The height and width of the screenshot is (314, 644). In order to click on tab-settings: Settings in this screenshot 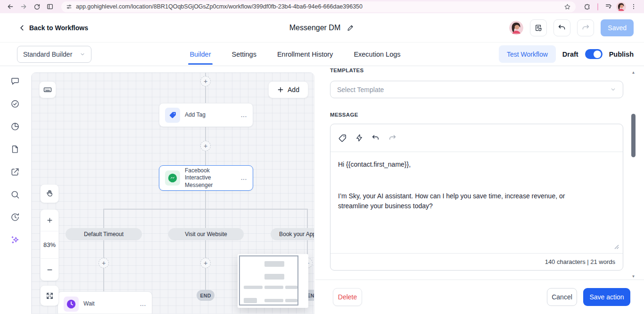, I will do `click(244, 54)`.